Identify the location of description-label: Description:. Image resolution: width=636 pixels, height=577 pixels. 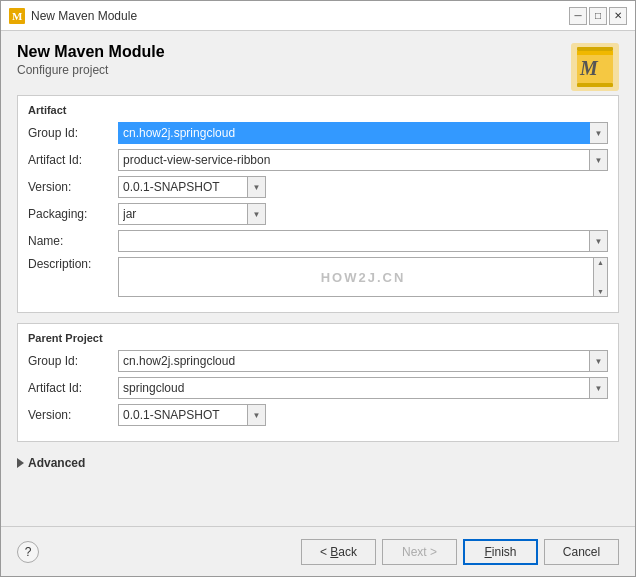
(73, 264).